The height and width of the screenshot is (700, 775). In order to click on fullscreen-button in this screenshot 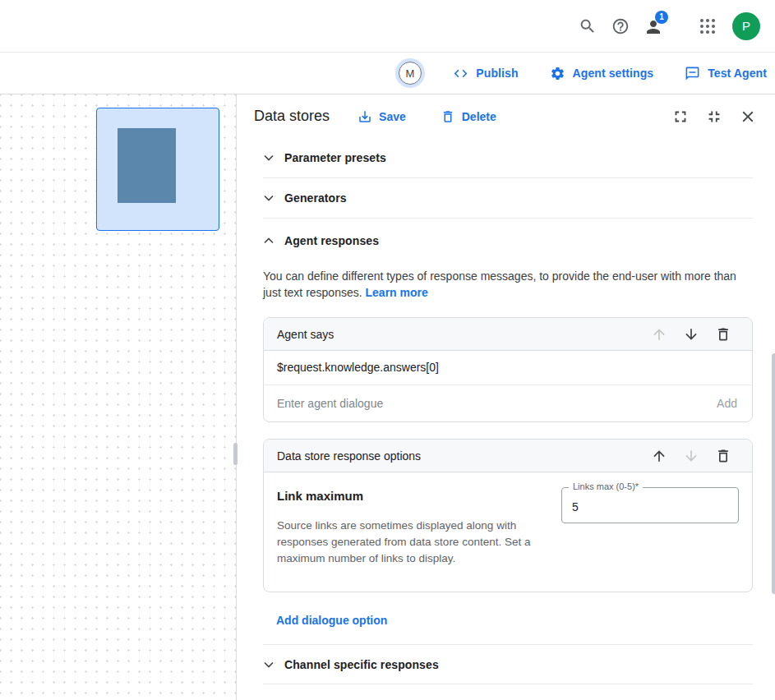, I will do `click(680, 117)`.